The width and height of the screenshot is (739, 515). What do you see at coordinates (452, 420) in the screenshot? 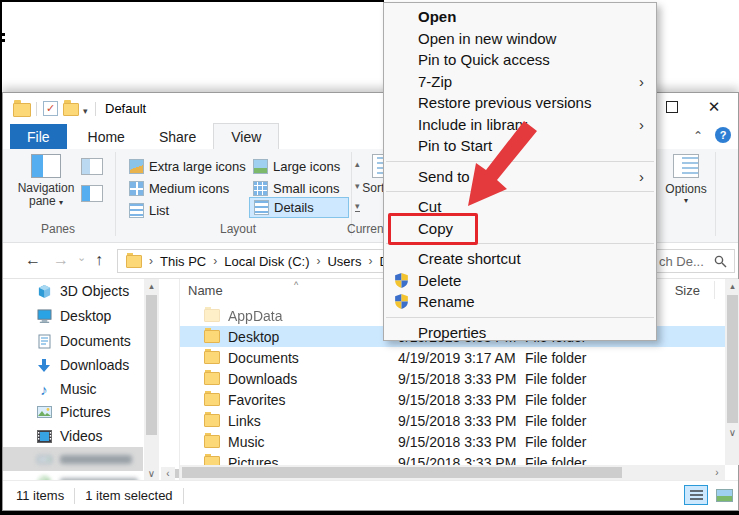
I see `file-row-links: Links 9/15/2018 3:33 PM File folder` at bounding box center [452, 420].